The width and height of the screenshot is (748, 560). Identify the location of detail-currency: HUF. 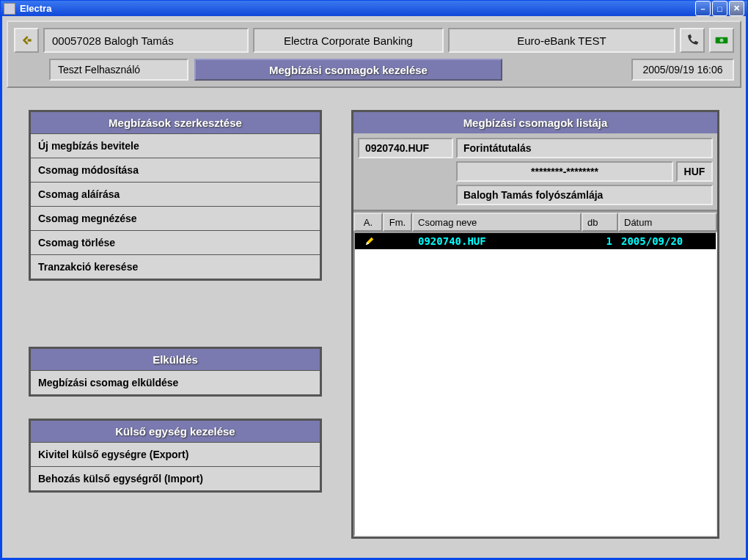
(694, 172).